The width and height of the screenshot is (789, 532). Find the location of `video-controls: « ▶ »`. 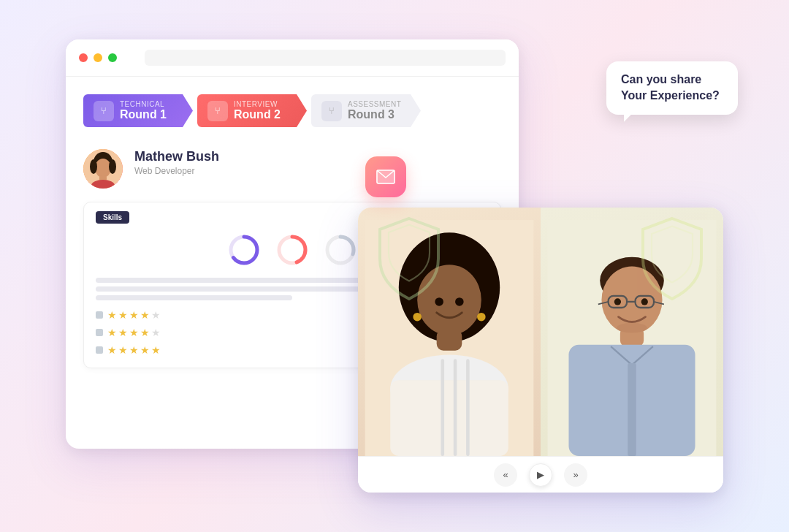

video-controls: « ▶ » is located at coordinates (541, 474).